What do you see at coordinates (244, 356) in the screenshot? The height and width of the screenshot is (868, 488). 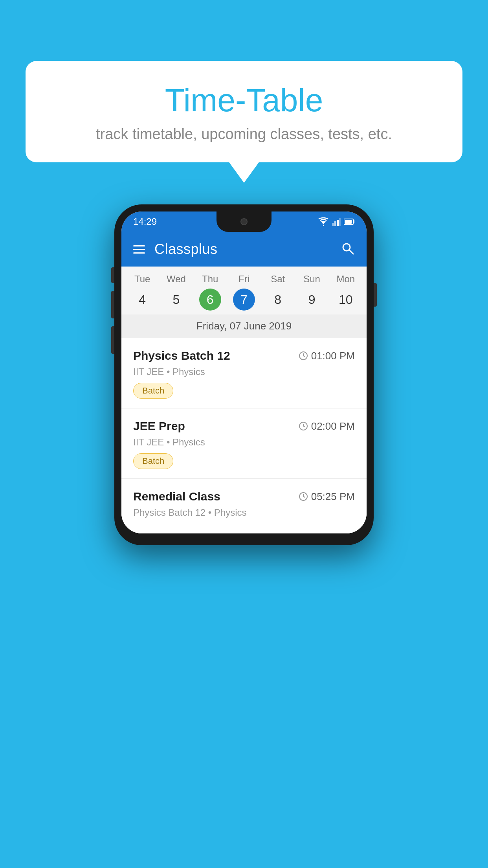 I see `schedule-item-top: Physics Batch 12 01:00 PM` at bounding box center [244, 356].